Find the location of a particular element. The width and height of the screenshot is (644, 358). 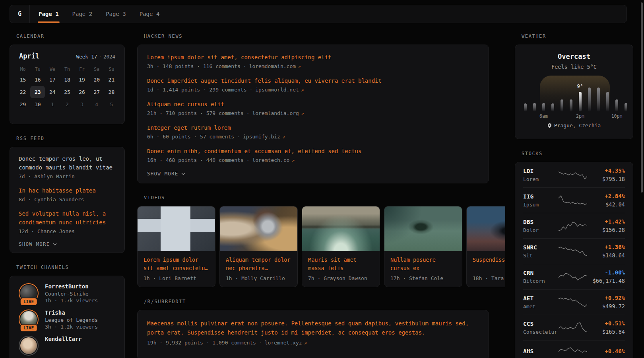

subreddit-item-domain: loremnet.xyz is located at coordinates (283, 343).